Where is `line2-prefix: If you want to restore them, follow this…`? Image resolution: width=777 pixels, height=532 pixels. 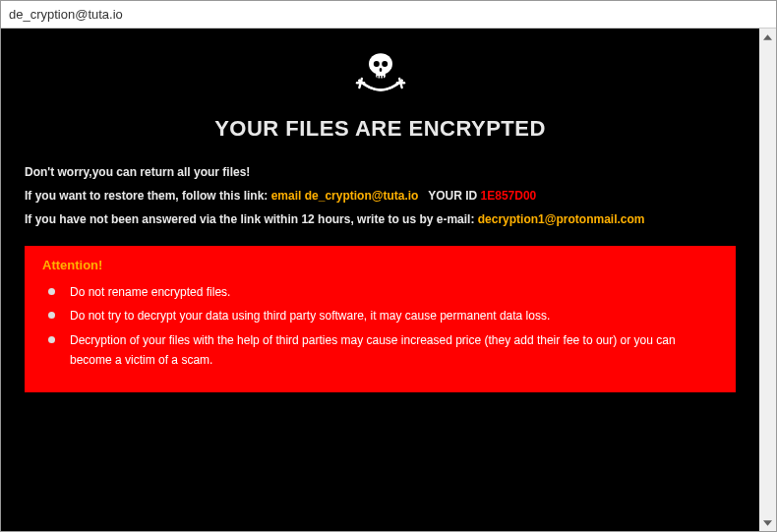
line2-prefix: If you want to restore them, follow this… is located at coordinates (148, 196).